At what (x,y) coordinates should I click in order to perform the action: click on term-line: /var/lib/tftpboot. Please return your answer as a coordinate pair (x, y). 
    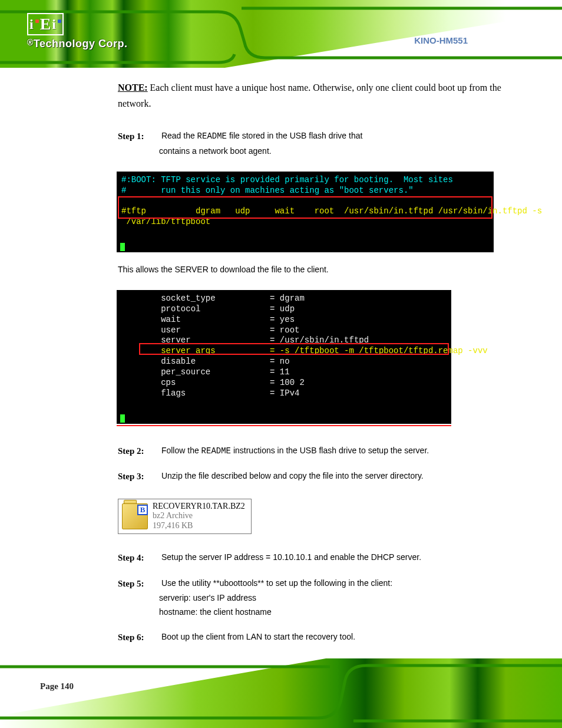
    Looking at the image, I should click on (166, 222).